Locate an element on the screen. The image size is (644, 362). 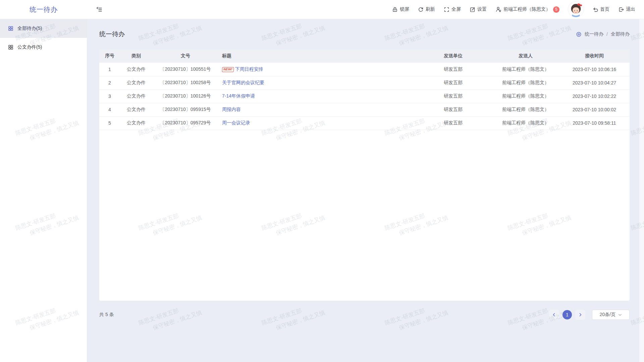
back-home-icon is located at coordinates (595, 9).